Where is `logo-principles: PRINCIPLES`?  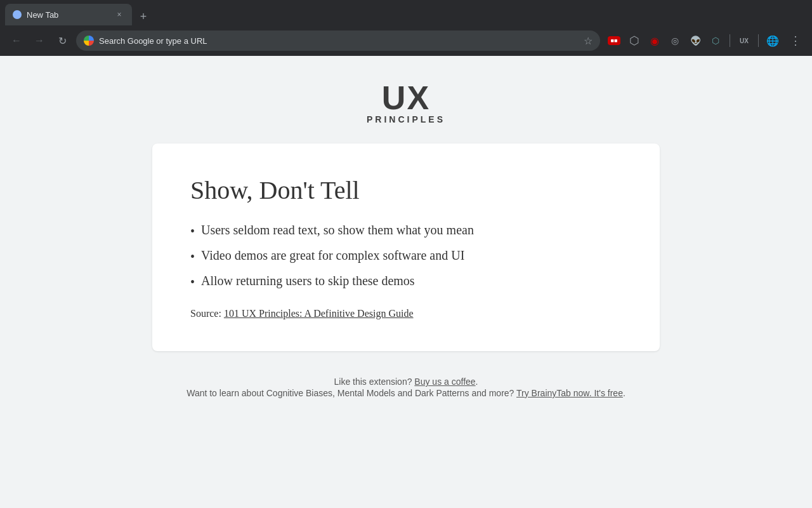 logo-principles: PRINCIPLES is located at coordinates (406, 119).